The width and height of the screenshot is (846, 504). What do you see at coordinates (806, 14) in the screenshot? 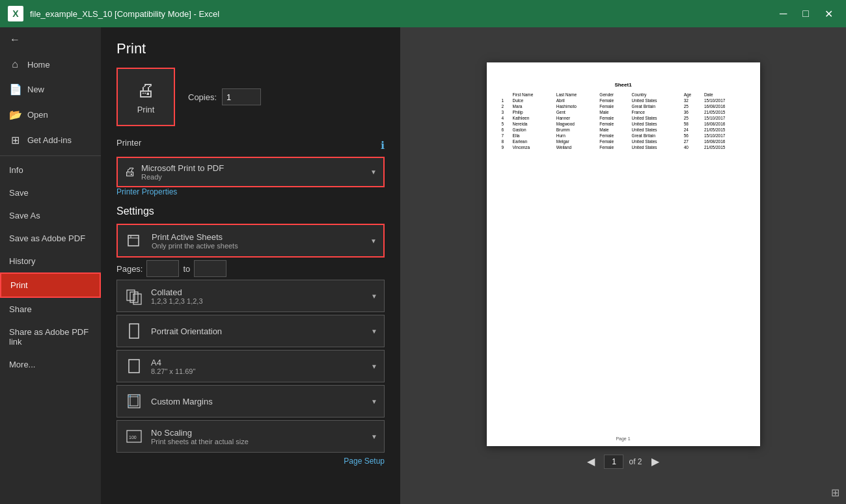
I see `maximize-button: □` at bounding box center [806, 14].